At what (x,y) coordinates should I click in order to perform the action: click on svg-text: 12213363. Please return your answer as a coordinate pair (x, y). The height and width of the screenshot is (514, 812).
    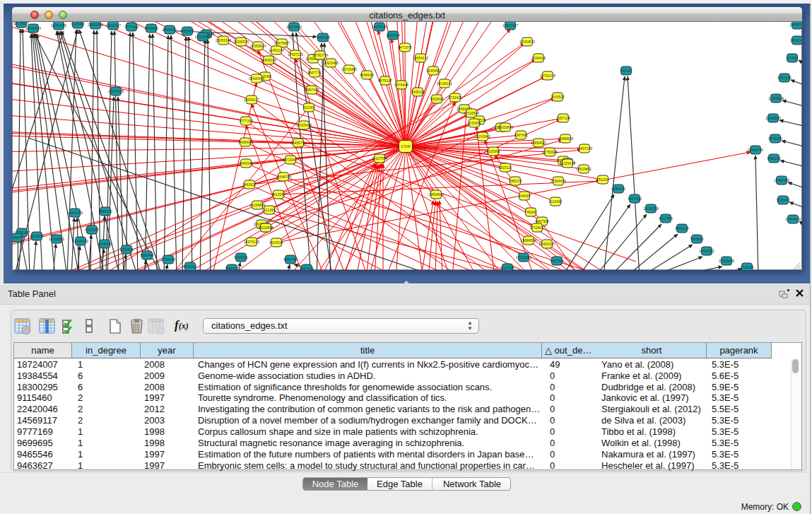
    Looking at the image, I should click on (524, 257).